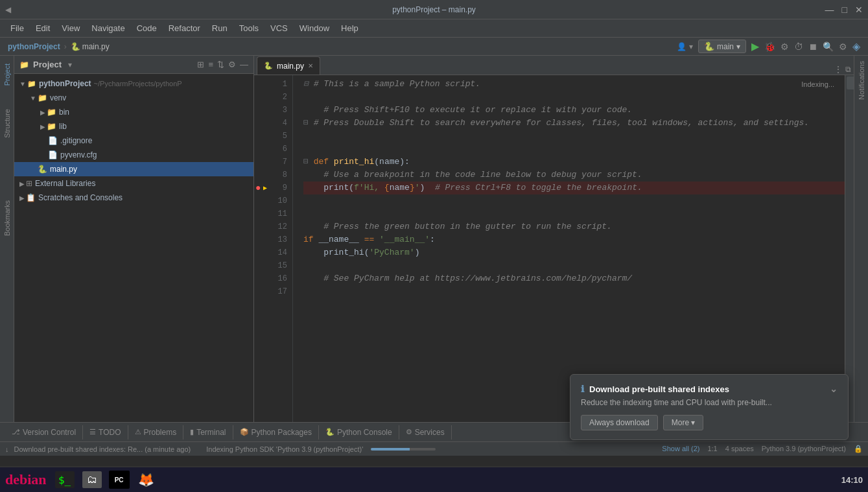 This screenshot has height=492, width=868. What do you see at coordinates (311, 66) in the screenshot?
I see `tab-close-icon: ✕` at bounding box center [311, 66].